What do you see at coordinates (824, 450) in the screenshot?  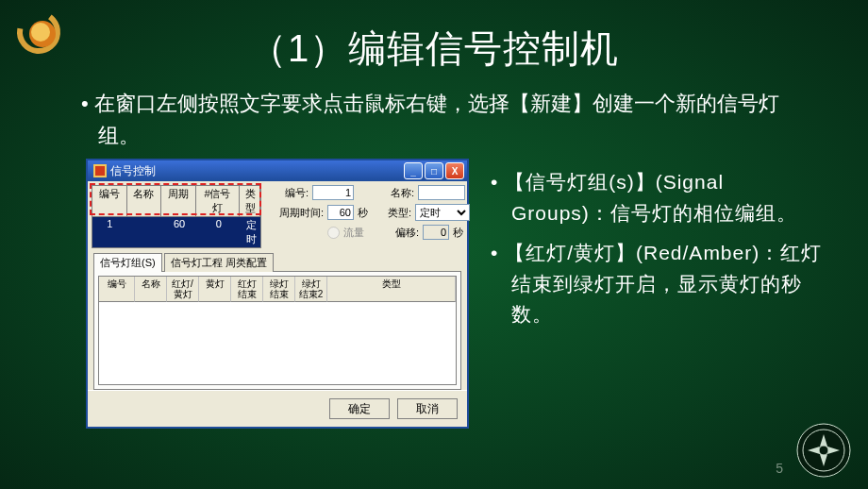 I see `university-seal-icon` at bounding box center [824, 450].